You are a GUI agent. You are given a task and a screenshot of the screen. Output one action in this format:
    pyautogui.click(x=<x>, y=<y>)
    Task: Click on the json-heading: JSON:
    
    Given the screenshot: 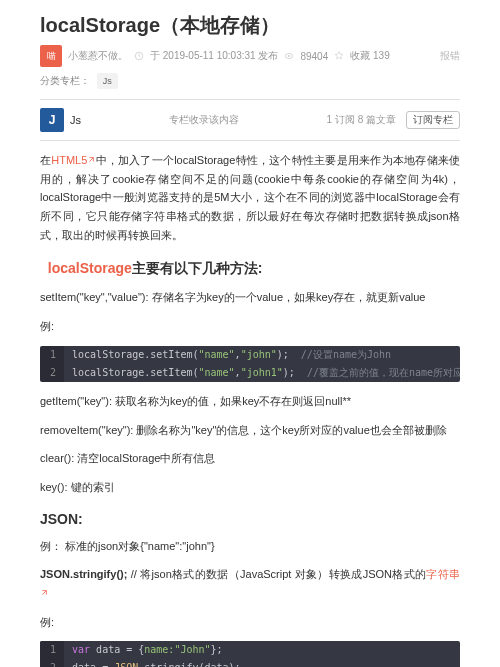 What is the action you would take?
    pyautogui.click(x=250, y=519)
    